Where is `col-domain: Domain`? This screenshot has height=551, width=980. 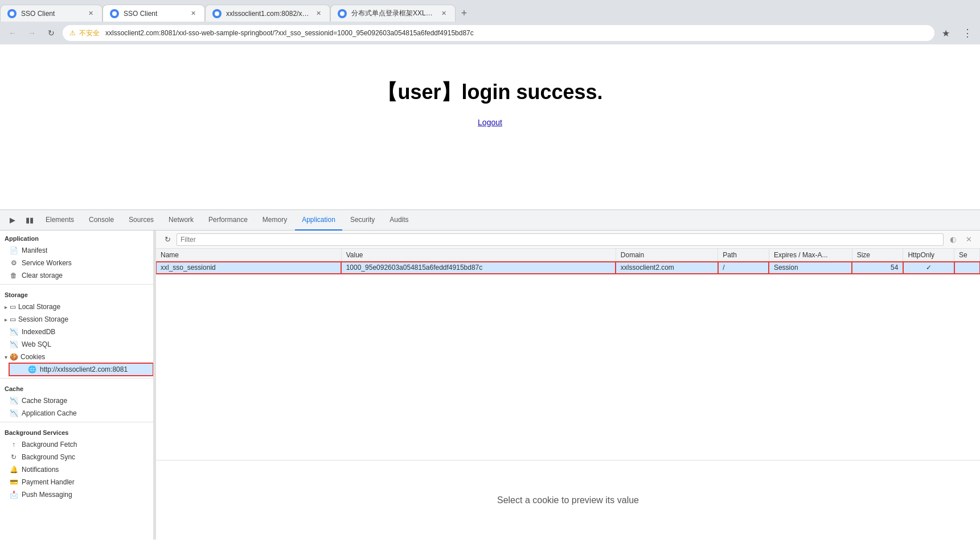
col-domain: Domain is located at coordinates (666, 255).